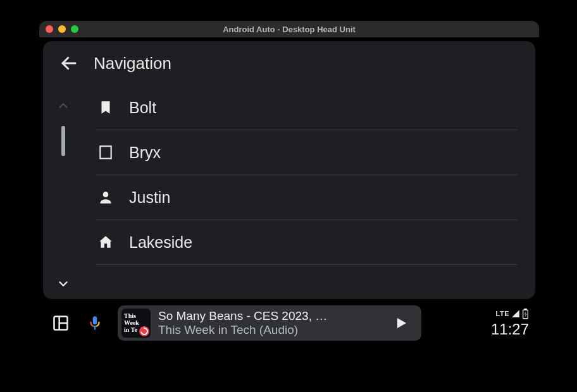 This screenshot has width=577, height=392. What do you see at coordinates (289, 323) in the screenshot?
I see `bottom-bar: This Week in Te So Many Beans - CES 2023…` at bounding box center [289, 323].